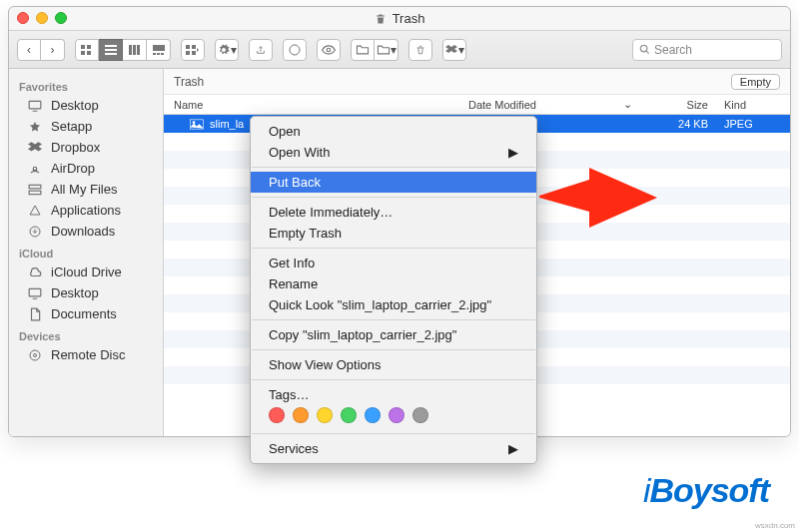  I want to click on sidebar-item-label: Desktop, so click(75, 293).